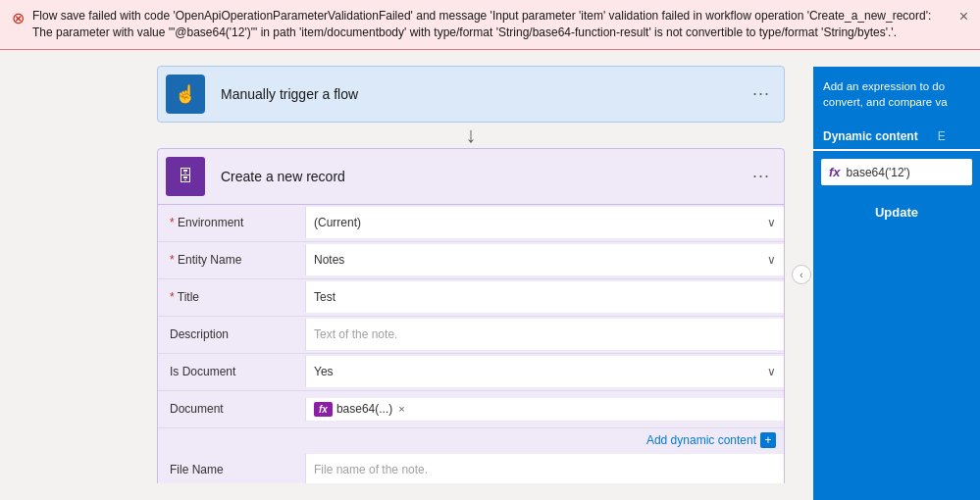 This screenshot has height=500, width=980. What do you see at coordinates (324, 410) in the screenshot?
I see `fx-icon: fx` at bounding box center [324, 410].